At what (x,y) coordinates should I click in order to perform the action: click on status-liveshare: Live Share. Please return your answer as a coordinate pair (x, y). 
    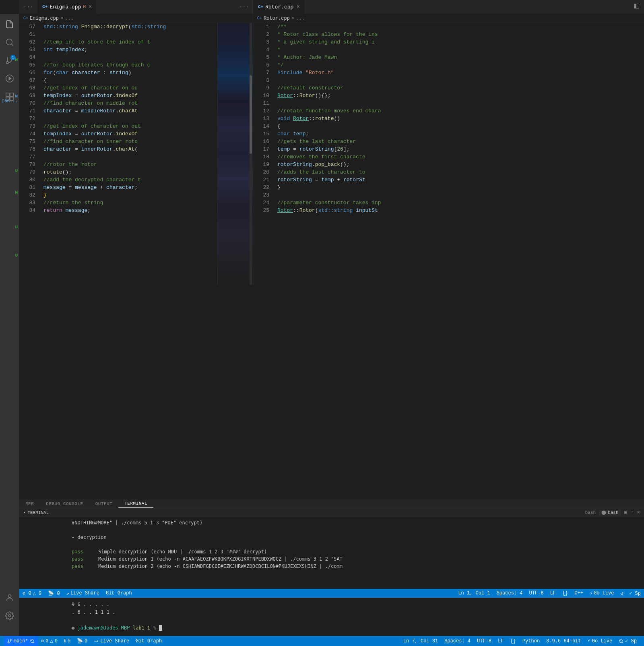
    Looking at the image, I should click on (111, 641).